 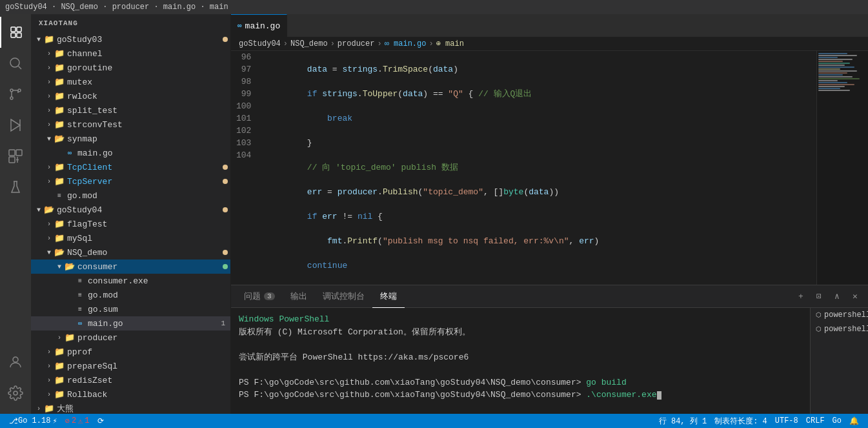 I want to click on tree-item-producer: › 📁 producer, so click(x=130, y=338).